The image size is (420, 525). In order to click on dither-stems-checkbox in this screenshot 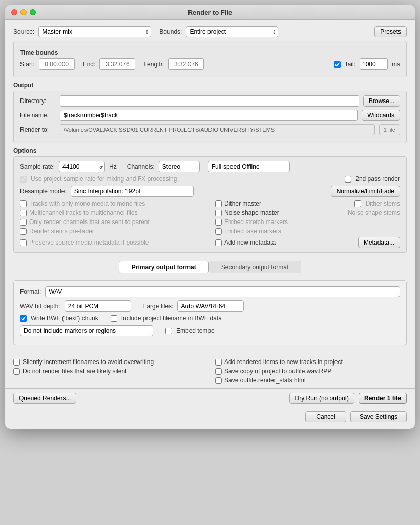, I will do `click(358, 204)`.